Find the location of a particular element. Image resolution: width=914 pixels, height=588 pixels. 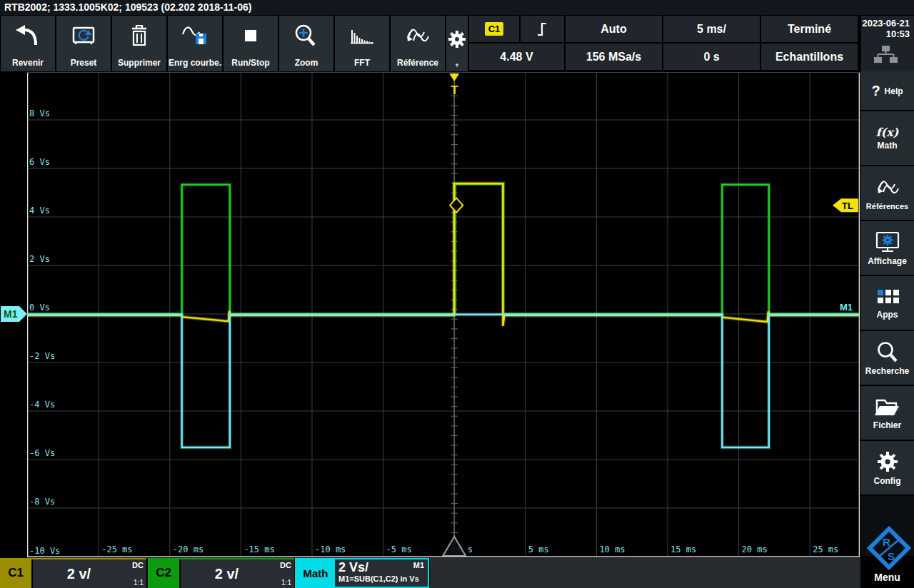

trigger-acquisition-bar: C1 Auto 5 ms/ Terminé 4.48 V 156 MSa/s 0… is located at coordinates (663, 43).